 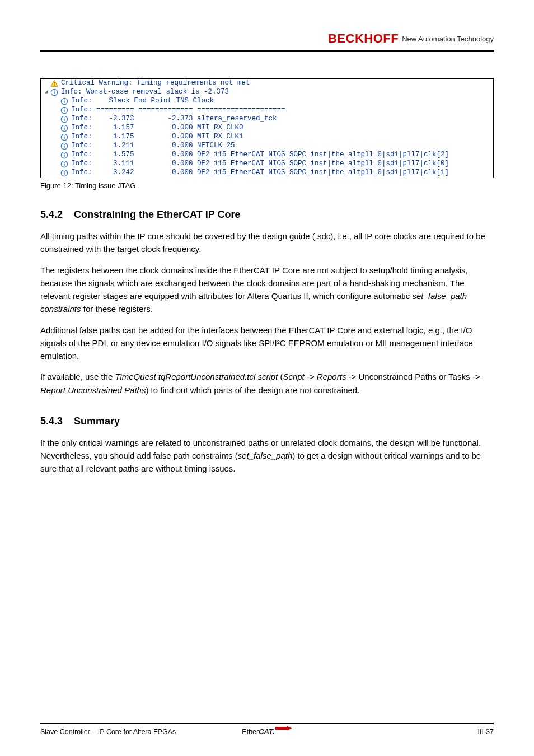 What do you see at coordinates (267, 83) in the screenshot?
I see `log-warning-row: Critical Warning: Timing requirements no…` at bounding box center [267, 83].